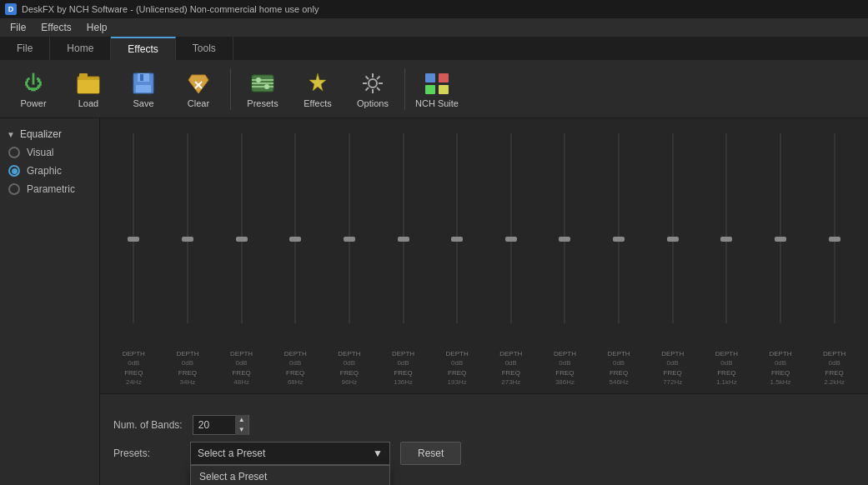 The height and width of the screenshot is (485, 868). What do you see at coordinates (437, 83) in the screenshot?
I see `nch-suite-icon` at bounding box center [437, 83].